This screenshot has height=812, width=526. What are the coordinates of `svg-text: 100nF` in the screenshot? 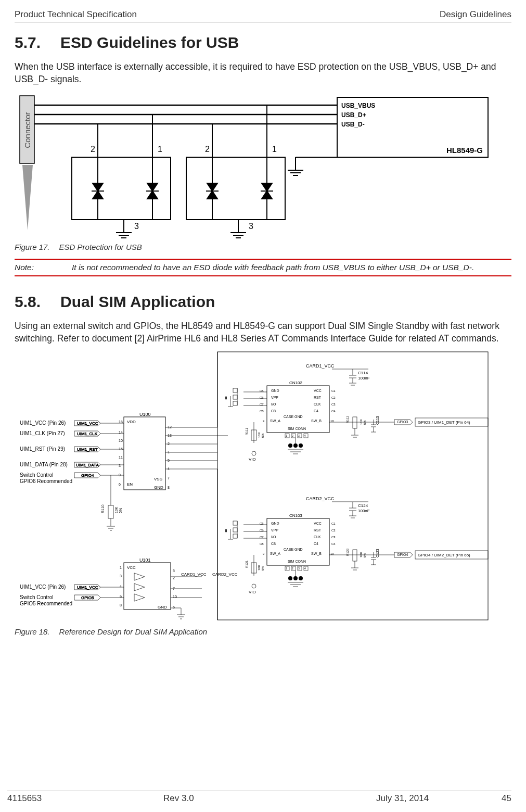 It's located at (364, 378).